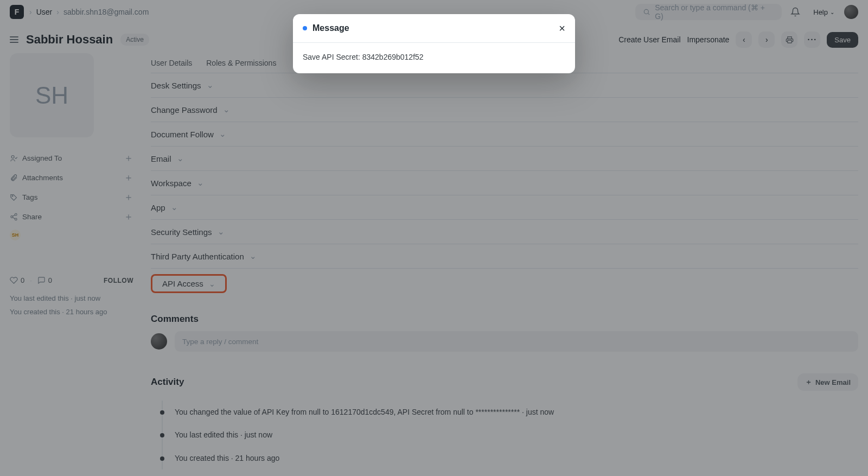 The height and width of the screenshot is (476, 868). I want to click on close-icon: ×, so click(562, 28).